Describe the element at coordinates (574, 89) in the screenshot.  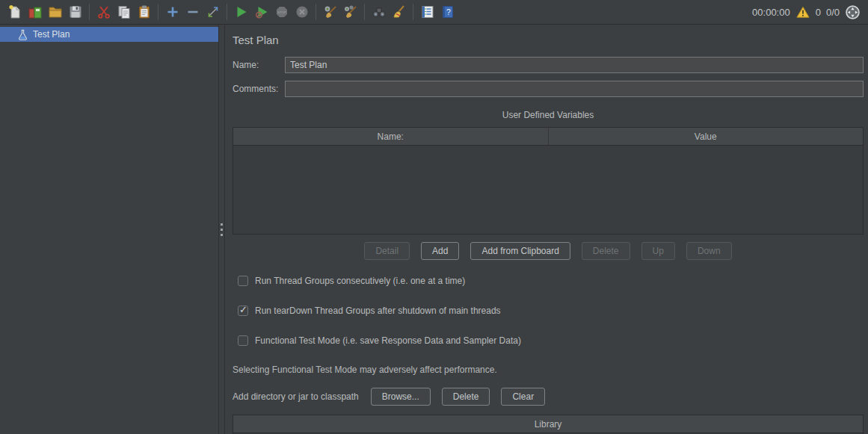
I see `comments-input` at that location.